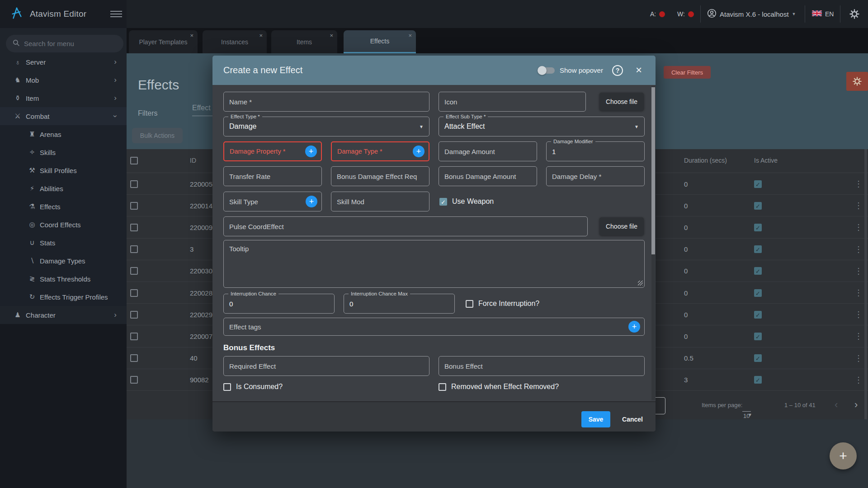 The height and width of the screenshot is (488, 868). What do you see at coordinates (63, 315) in the screenshot?
I see `sidebar-item-character: ♟Character›` at bounding box center [63, 315].